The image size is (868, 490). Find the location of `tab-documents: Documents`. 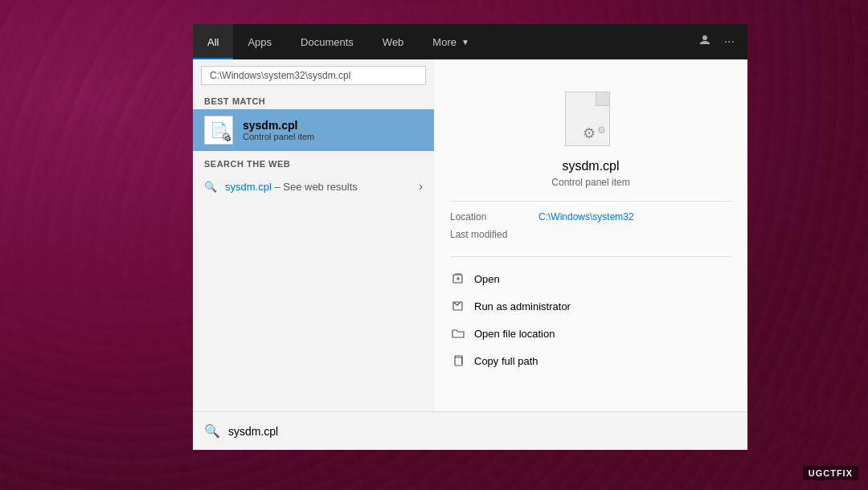

tab-documents: Documents is located at coordinates (327, 42).